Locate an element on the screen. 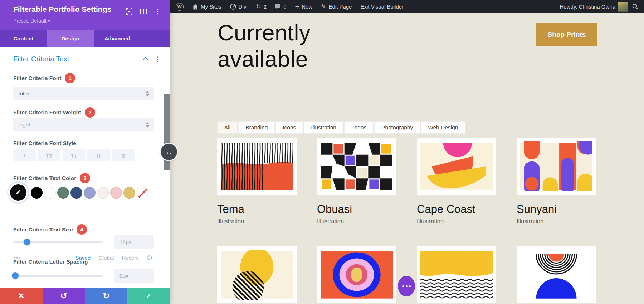 Image resolution: width=644 pixels, height=304 pixels. plus-icon: + is located at coordinates (297, 7).